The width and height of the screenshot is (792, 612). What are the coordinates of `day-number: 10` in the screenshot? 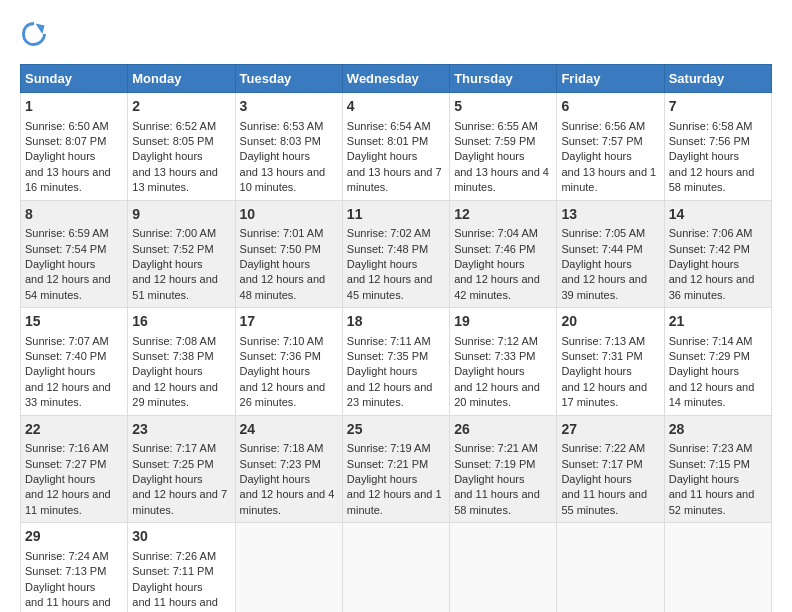 It's located at (289, 215).